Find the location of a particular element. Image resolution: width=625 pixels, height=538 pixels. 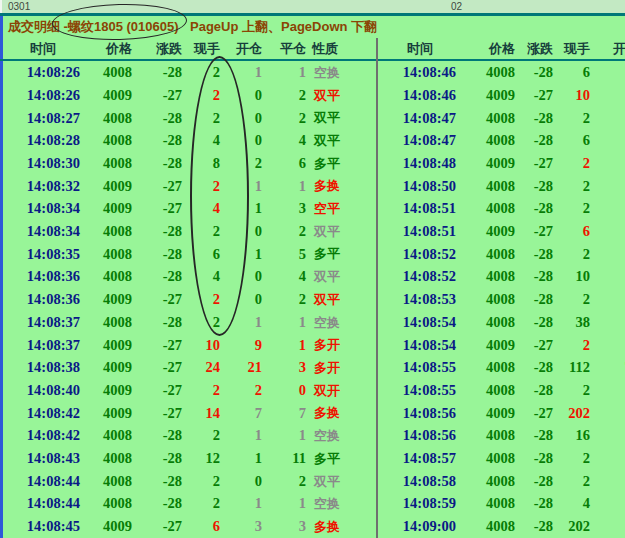

pane-id-left: 0301 is located at coordinates (19, 6).